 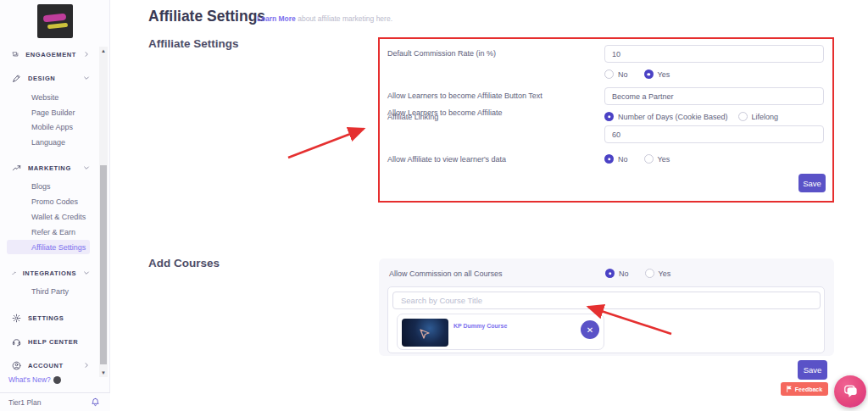 I want to click on whats-new-label: What's New?, so click(x=30, y=380).